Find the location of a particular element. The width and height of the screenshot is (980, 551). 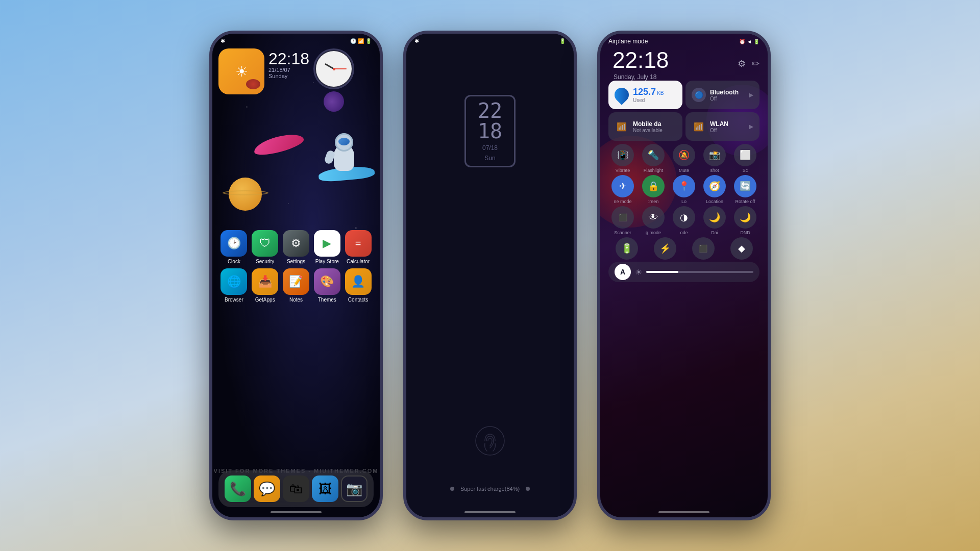

charge-text: Super fast charge(84%) is located at coordinates (490, 489).